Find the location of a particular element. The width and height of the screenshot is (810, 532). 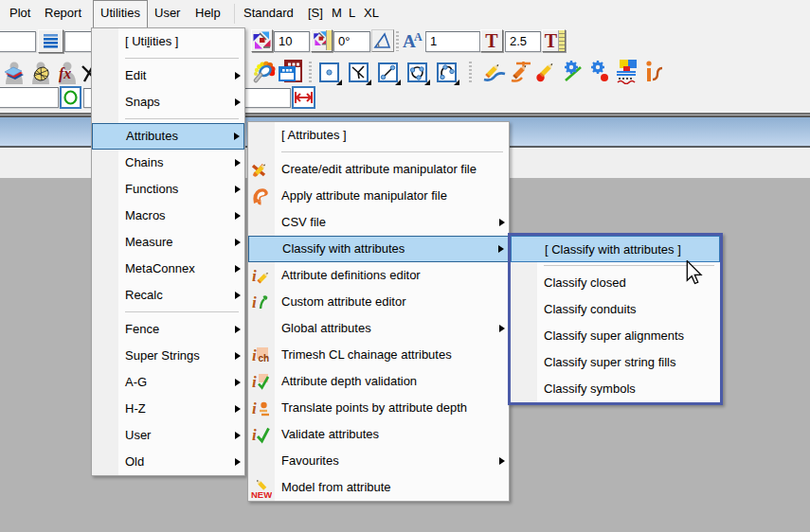

svg-text: ch is located at coordinates (264, 358).